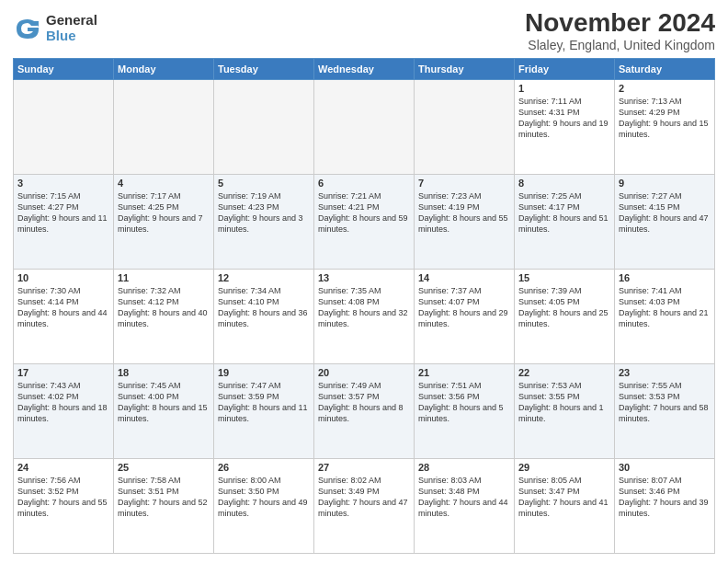 Image resolution: width=728 pixels, height=563 pixels. Describe the element at coordinates (63, 278) in the screenshot. I see `day-number: 10` at that location.